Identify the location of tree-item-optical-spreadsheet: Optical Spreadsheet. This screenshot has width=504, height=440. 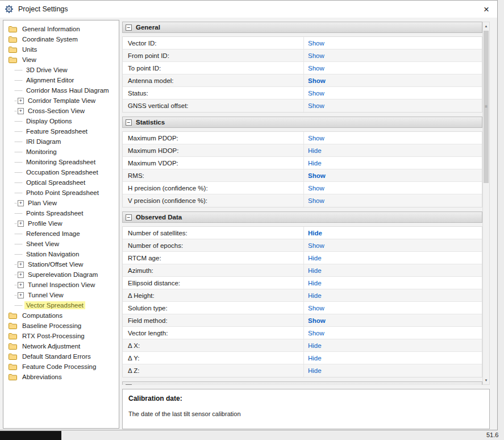
(61, 182).